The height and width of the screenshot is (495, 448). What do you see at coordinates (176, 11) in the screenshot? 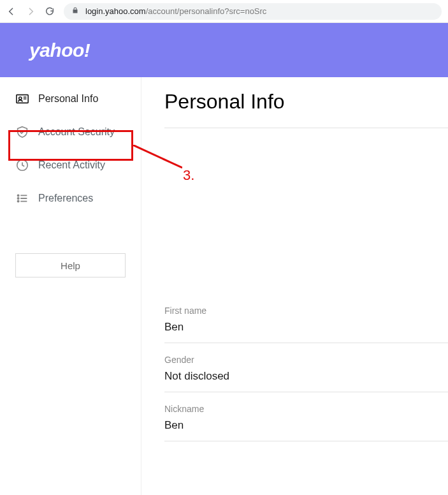
I see `url-text: login.yahoo.com/account/personalinfo?src…` at bounding box center [176, 11].